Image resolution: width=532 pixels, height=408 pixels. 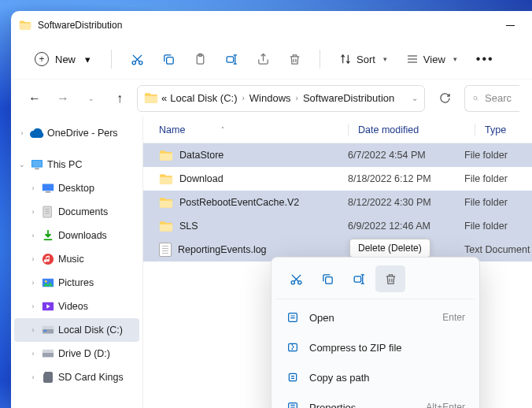 What do you see at coordinates (338, 202) in the screenshot?
I see `file-row: PostRebootEventCache.V2 8/12/2022 4:30 P…` at bounding box center [338, 202].